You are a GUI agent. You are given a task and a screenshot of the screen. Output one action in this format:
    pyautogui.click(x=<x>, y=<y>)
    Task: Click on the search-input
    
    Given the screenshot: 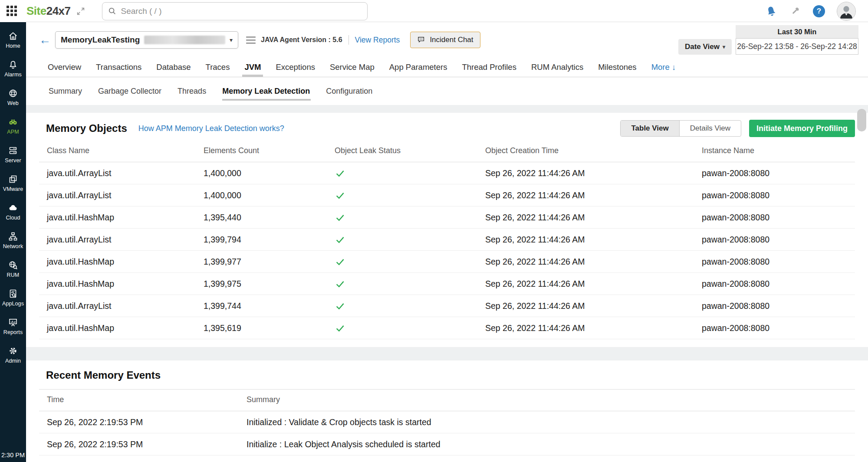 What is the action you would take?
    pyautogui.click(x=241, y=11)
    